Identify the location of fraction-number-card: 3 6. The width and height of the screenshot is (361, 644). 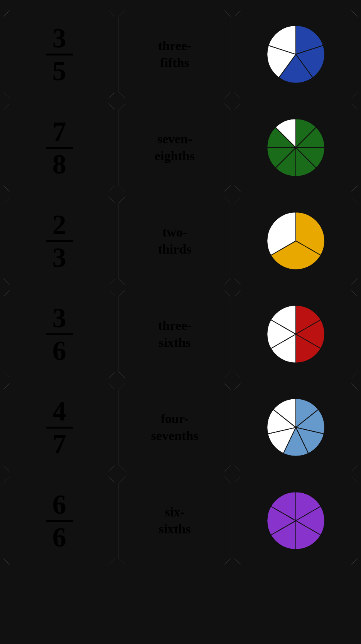
(59, 334).